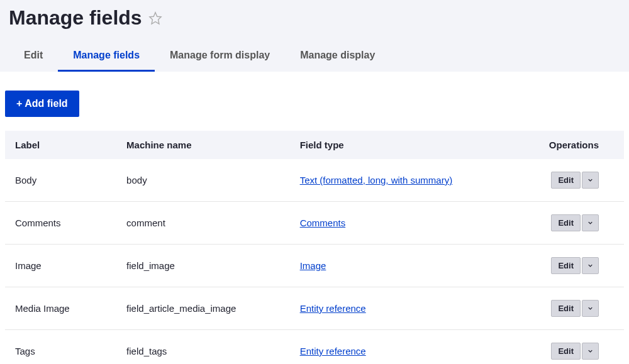 Image resolution: width=629 pixels, height=364 pixels. Describe the element at coordinates (337, 57) in the screenshot. I see `tab-manage-display: Manage display` at that location.